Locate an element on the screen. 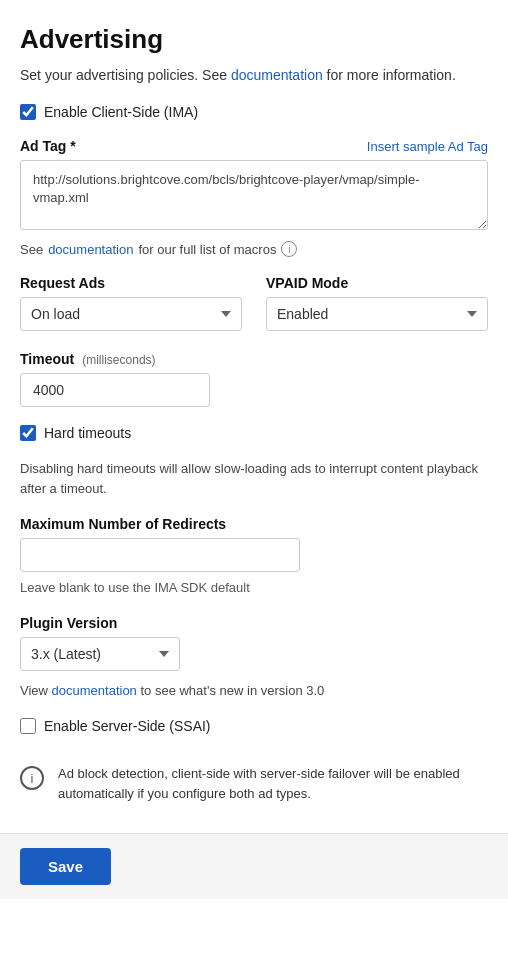 The image size is (508, 960). redirects-hint: Leave blank to use the IMA SDK default is located at coordinates (254, 588).